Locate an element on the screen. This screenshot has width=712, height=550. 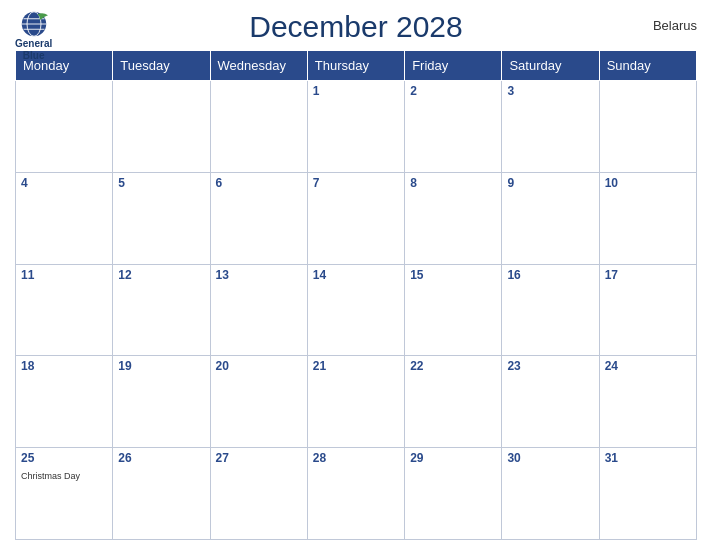
table-cell: 30 is located at coordinates (550, 494).